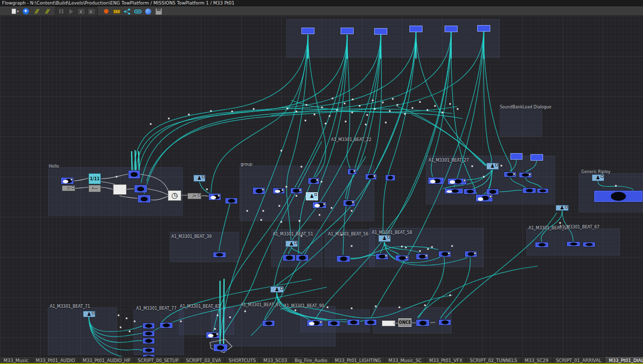  Describe the element at coordinates (194, 196) in the screenshot. I see `node-grayline: ∕•` at that location.